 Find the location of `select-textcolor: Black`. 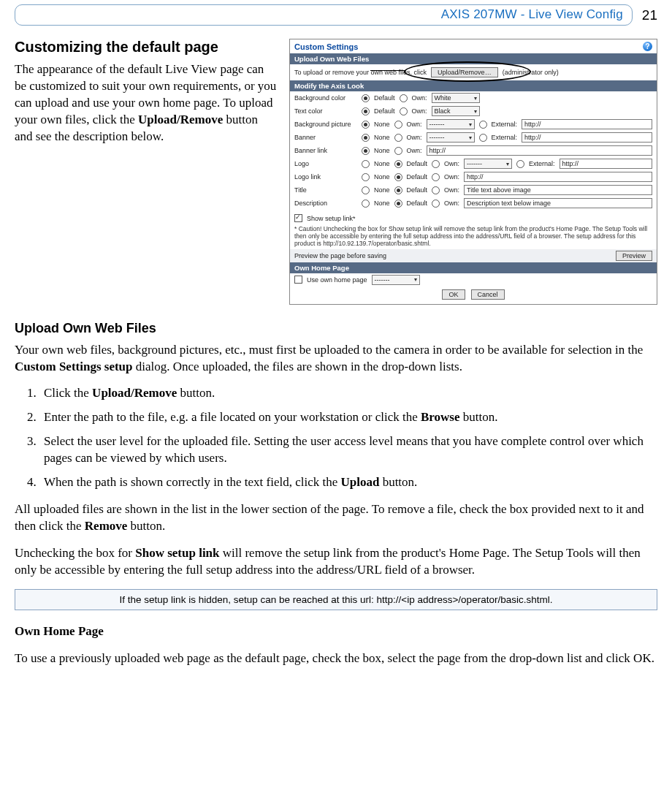

select-textcolor: Black is located at coordinates (456, 111).